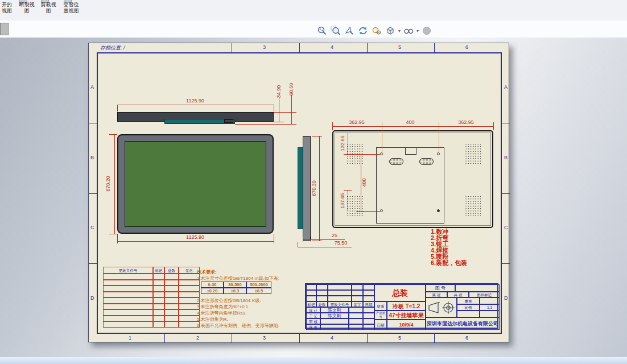 The width and height of the screenshot is (627, 364). I want to click on zone-number-top: 6, so click(467, 47).